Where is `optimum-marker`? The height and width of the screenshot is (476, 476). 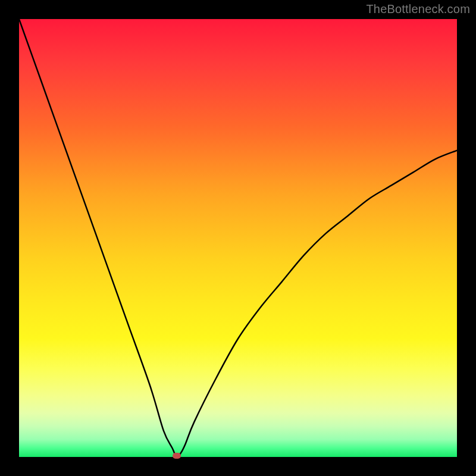 optimum-marker is located at coordinates (177, 456).